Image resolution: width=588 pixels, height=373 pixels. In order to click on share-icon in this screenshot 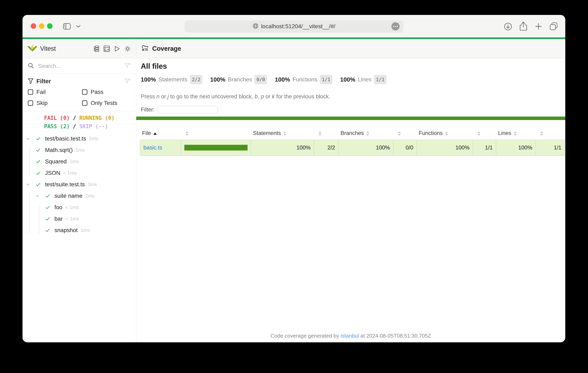, I will do `click(523, 27)`.